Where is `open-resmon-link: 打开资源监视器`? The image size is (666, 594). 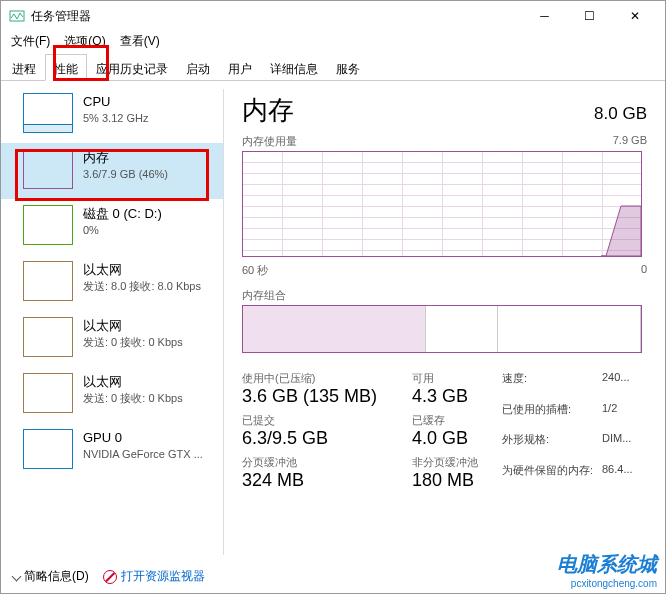 open-resmon-link: 打开资源监视器 is located at coordinates (154, 576).